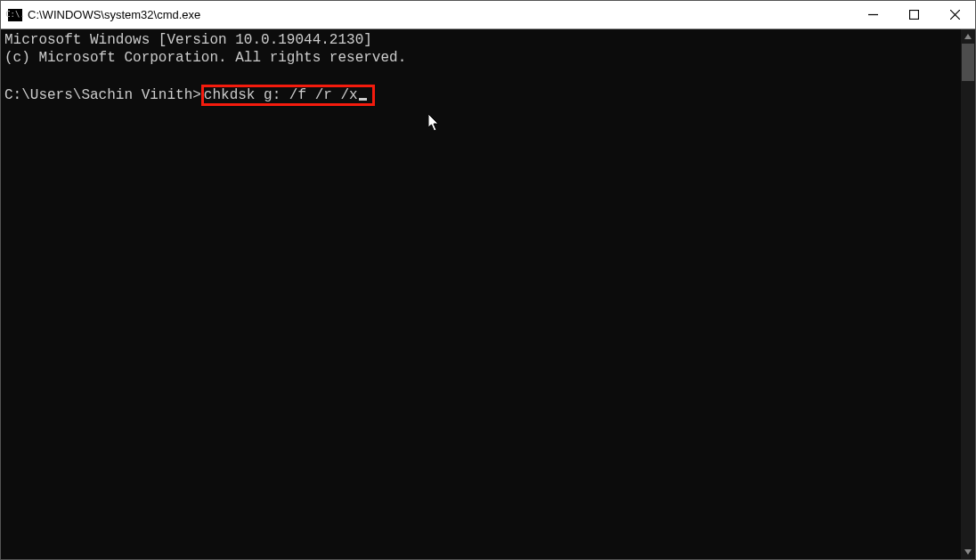 The width and height of the screenshot is (976, 560). Describe the element at coordinates (363, 100) in the screenshot. I see `text-cursor` at that location.